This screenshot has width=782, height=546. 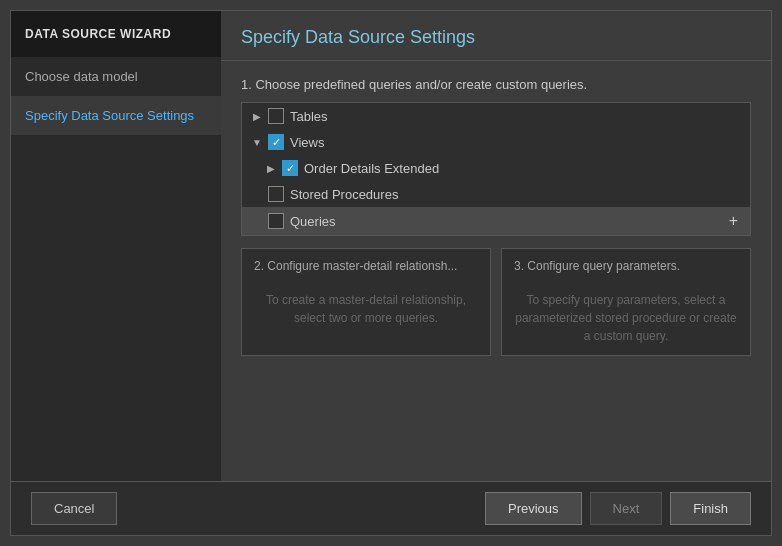 I want to click on page-title: Specify Data Source Settings, so click(x=496, y=38).